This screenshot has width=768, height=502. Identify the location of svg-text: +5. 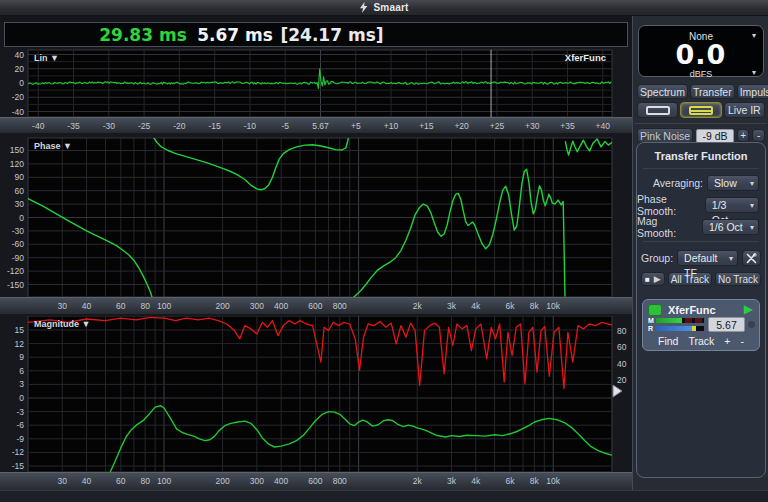
(356, 126).